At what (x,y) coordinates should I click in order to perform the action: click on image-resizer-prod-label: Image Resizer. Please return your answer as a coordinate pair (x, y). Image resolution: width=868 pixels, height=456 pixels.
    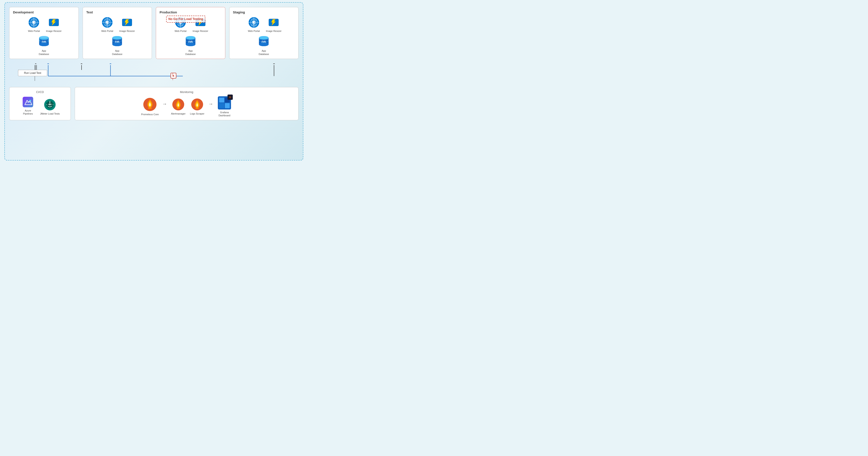
    Looking at the image, I should click on (200, 31).